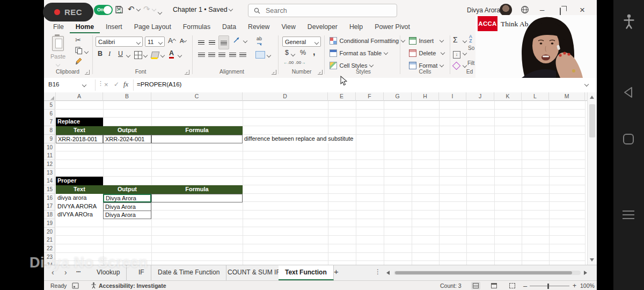  Describe the element at coordinates (79, 215) in the screenshot. I see `cell-a18: dIVYA AROra` at that location.